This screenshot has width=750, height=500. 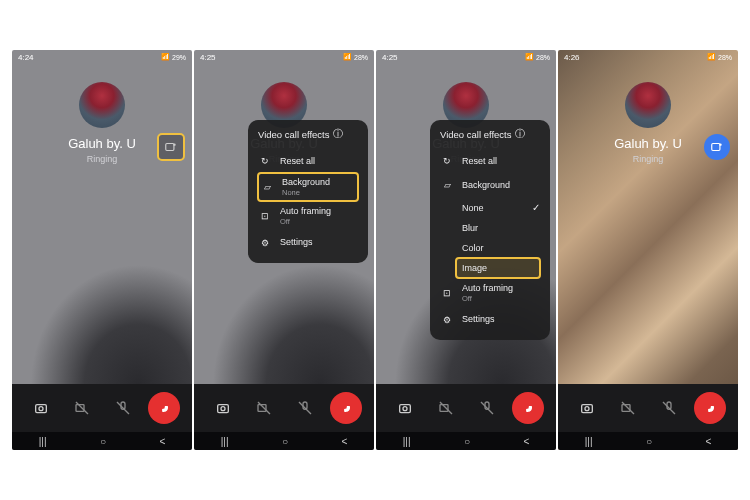 What do you see at coordinates (717, 147) in the screenshot?
I see `effects-icon` at bounding box center [717, 147].